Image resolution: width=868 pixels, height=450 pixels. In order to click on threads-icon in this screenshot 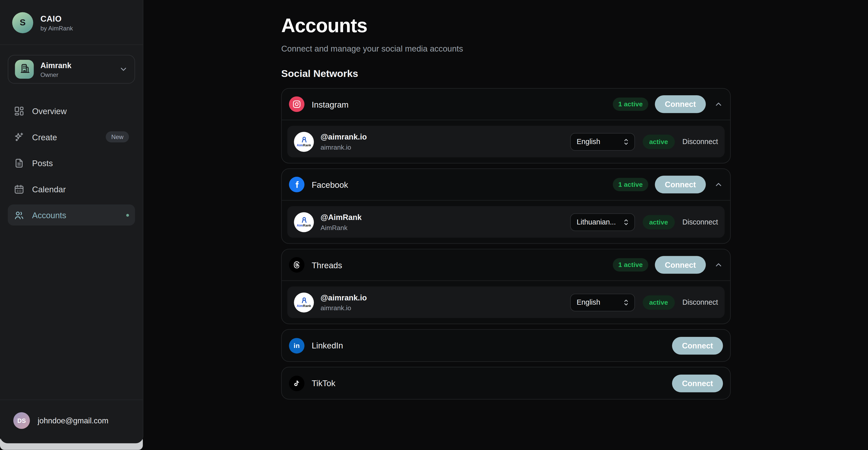, I will do `click(297, 265)`.